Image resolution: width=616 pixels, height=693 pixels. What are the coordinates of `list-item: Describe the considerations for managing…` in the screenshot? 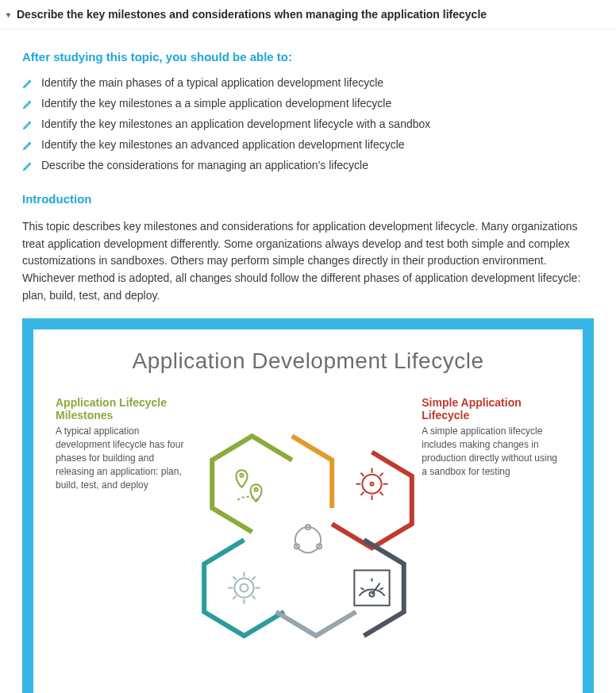 It's located at (308, 165).